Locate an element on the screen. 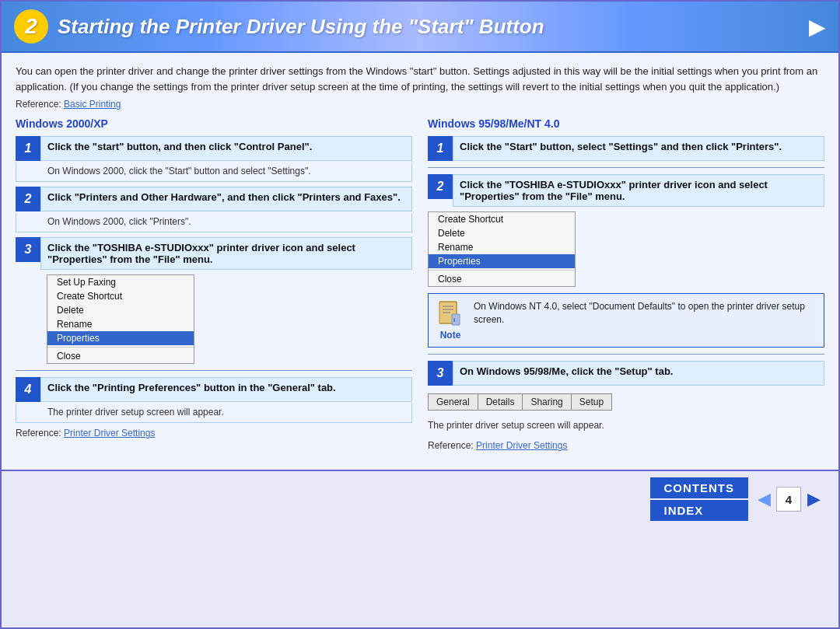 Image resolution: width=840 pixels, height=629 pixels. left-divider is located at coordinates (214, 370).